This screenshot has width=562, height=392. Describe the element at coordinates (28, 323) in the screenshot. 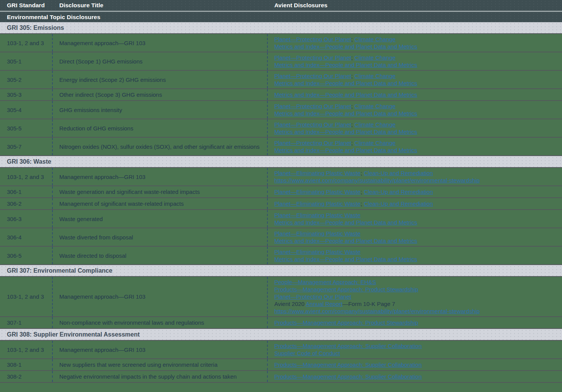

I see `gri-standard-value: 307-1` at that location.